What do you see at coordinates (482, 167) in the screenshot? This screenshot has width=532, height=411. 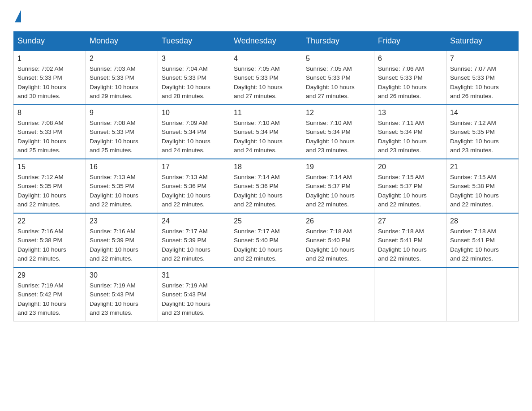 I see `day-number: 21` at bounding box center [482, 167].